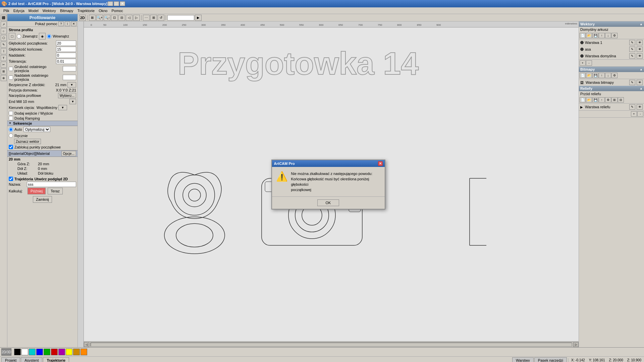  I want to click on tool-icon-3: ○, so click(4, 31).